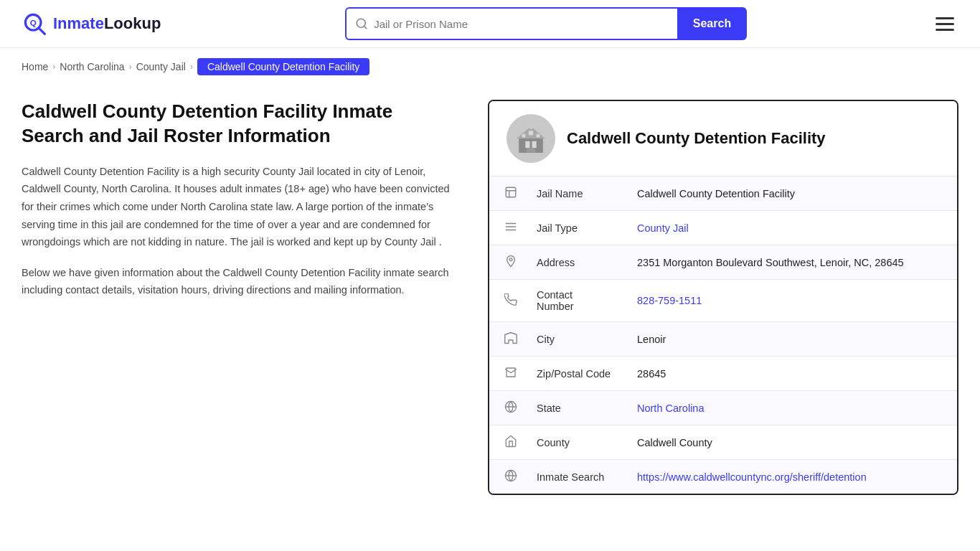 Image resolution: width=980 pixels, height=551 pixels. I want to click on field-value: Caldwell County Detention Facility, so click(791, 194).